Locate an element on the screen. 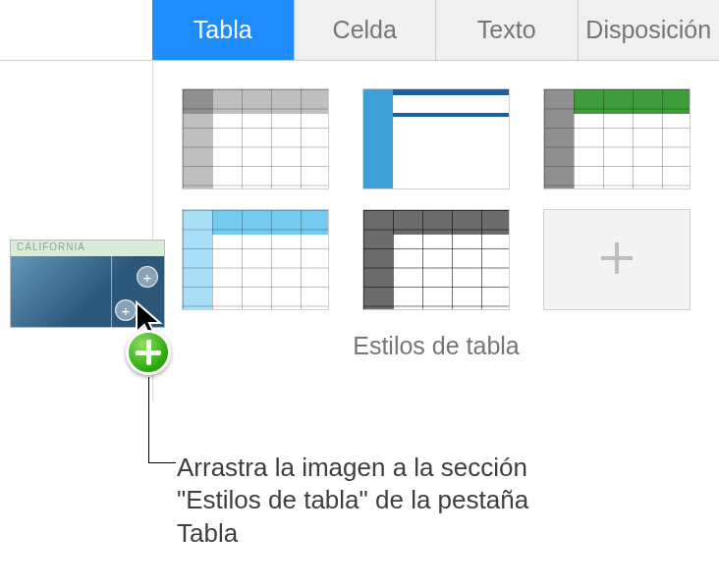 The image size is (719, 588). plus-icon is located at coordinates (617, 260).